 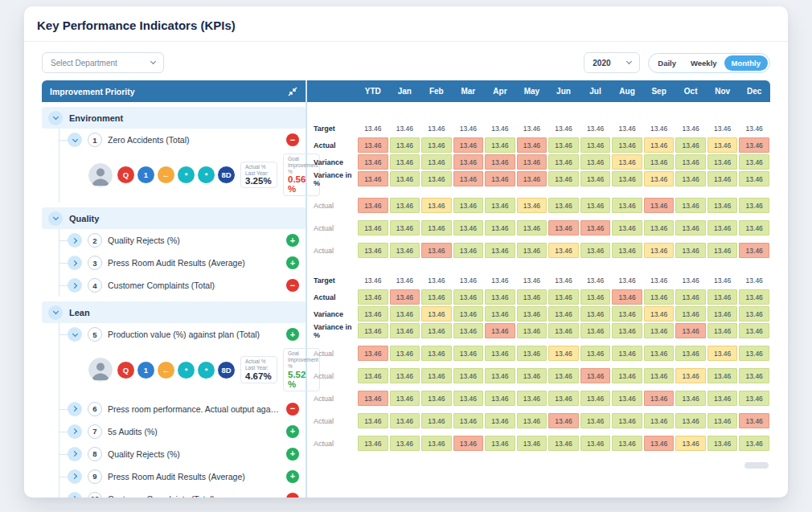 I want to click on kpi-item-2: 2Quality Rejects (%)+, so click(x=182, y=240).